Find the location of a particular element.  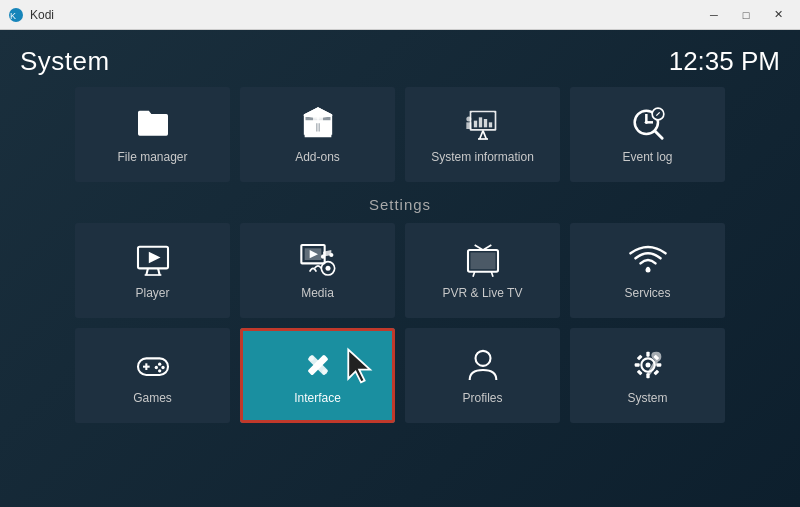

settings-section-label: Settings is located at coordinates (400, 204).